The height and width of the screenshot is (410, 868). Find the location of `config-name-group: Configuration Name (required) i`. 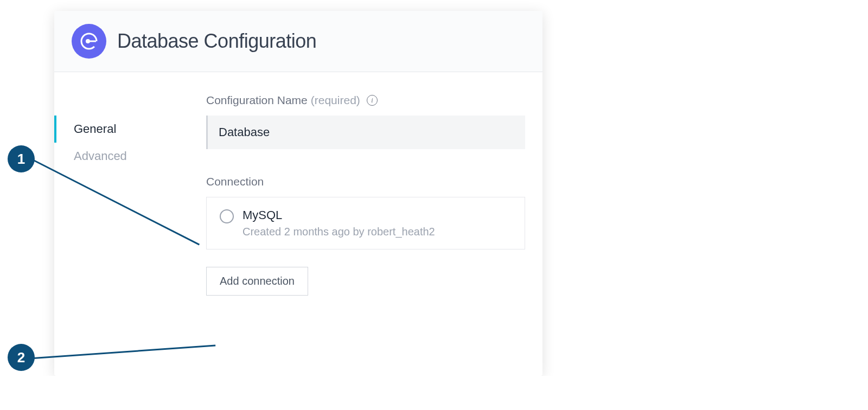

config-name-group: Configuration Name (required) i is located at coordinates (366, 121).